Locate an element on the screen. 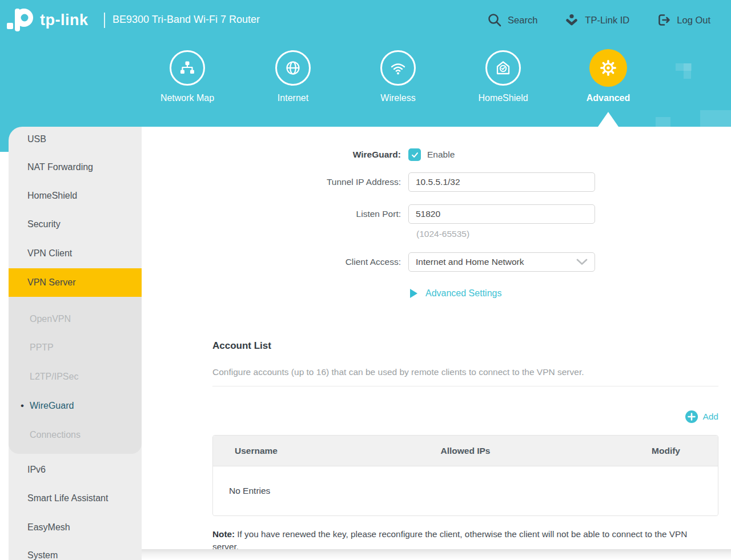 This screenshot has width=731, height=560. tab-label: HomeShield is located at coordinates (503, 98).